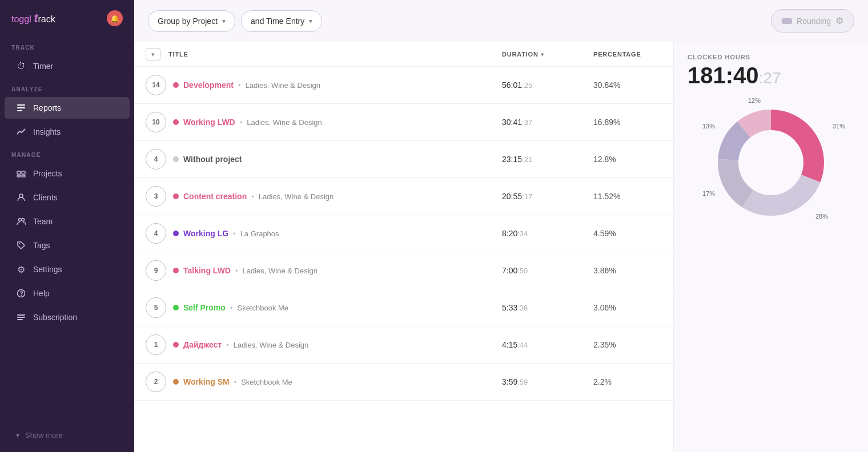 This screenshot has height=452, width=868. I want to click on project-name: Development, so click(208, 85).